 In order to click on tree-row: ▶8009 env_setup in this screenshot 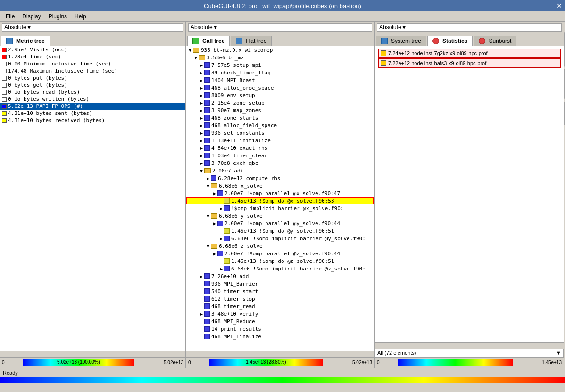, I will do `click(280, 95)`.